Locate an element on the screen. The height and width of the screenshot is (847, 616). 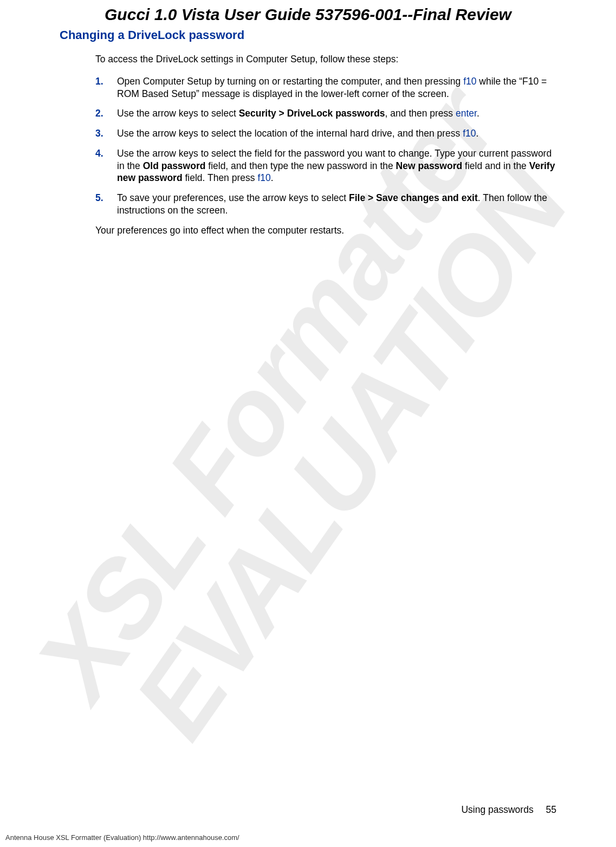
step-text: Use the arrow keys to select Security > … is located at coordinates (337, 114).